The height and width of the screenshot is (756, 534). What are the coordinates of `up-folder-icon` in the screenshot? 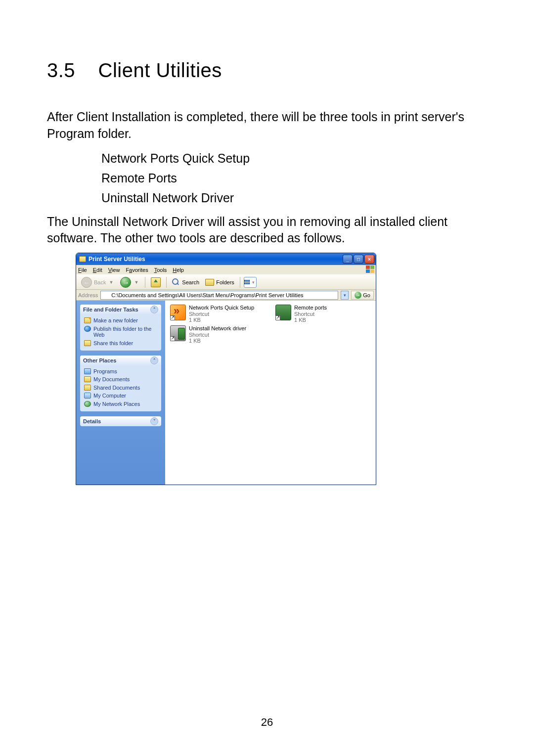 It's located at (156, 282).